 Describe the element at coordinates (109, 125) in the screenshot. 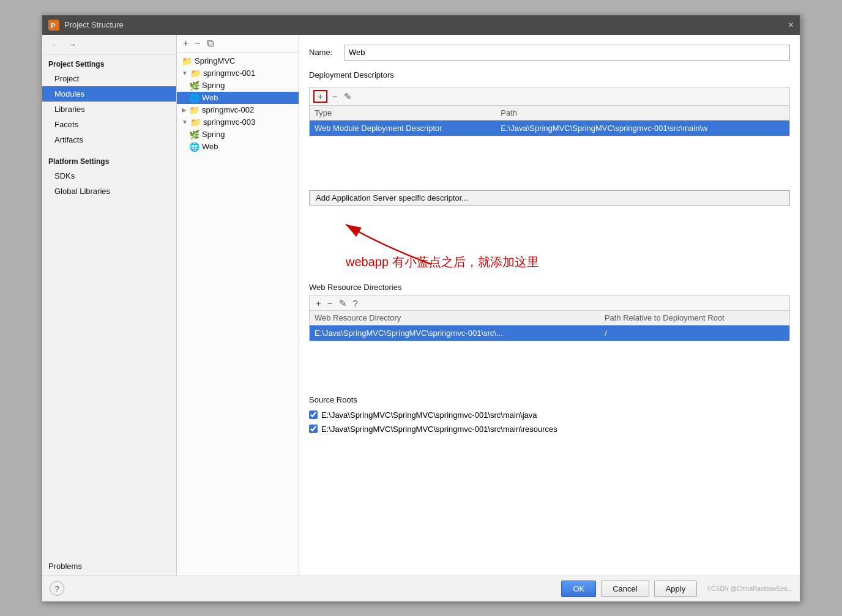

I see `sidebar-item-facets: Facets` at that location.